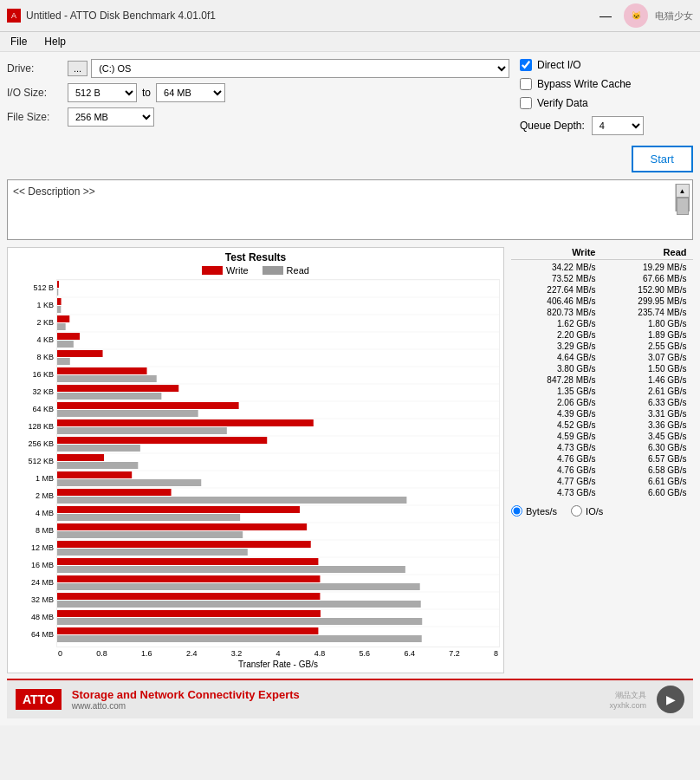 The height and width of the screenshot is (780, 700). I want to click on read-value: 1.80 GB/s, so click(648, 324).